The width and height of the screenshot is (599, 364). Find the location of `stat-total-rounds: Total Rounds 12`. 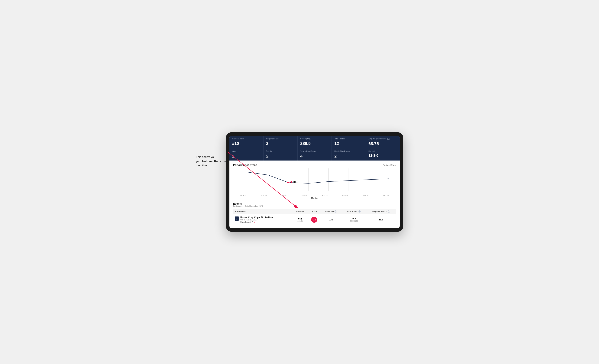

stat-total-rounds: Total Rounds 12 is located at coordinates (349, 142).